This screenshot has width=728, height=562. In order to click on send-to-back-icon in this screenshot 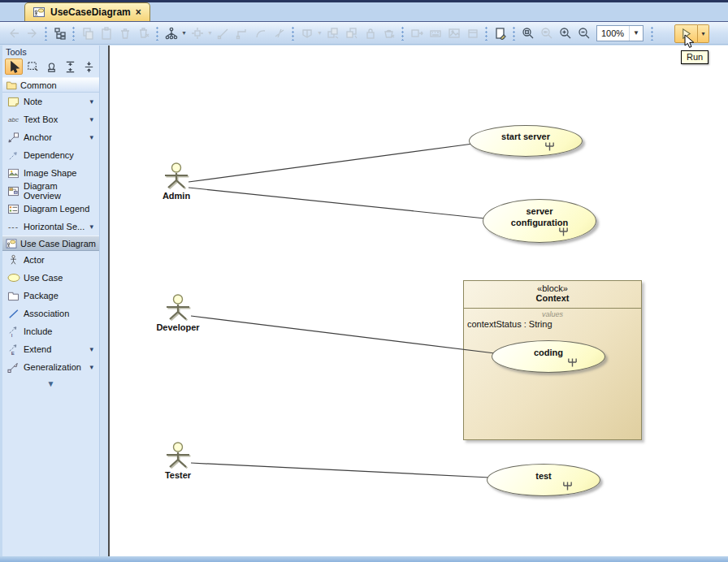, I will do `click(351, 33)`.